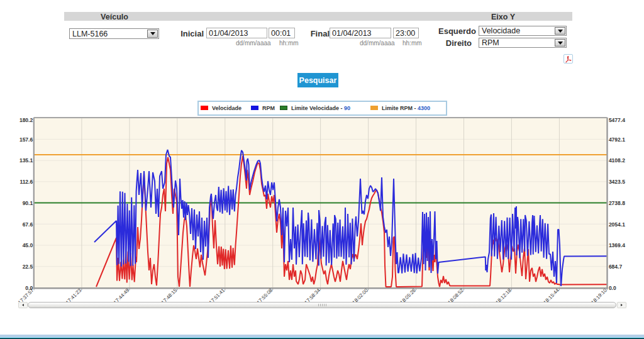 This screenshot has height=339, width=644. Describe the element at coordinates (26, 160) in the screenshot. I see `svg-text: 135.1` at that location.